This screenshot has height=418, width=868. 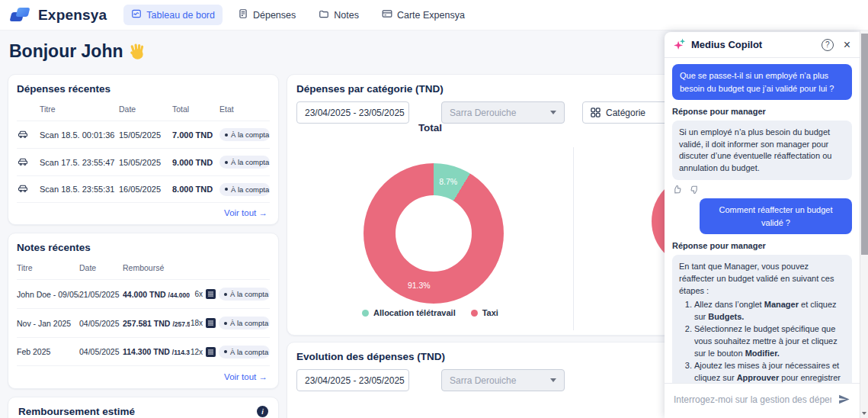 I want to click on legend-item: Allocation télétravail, so click(x=408, y=313).